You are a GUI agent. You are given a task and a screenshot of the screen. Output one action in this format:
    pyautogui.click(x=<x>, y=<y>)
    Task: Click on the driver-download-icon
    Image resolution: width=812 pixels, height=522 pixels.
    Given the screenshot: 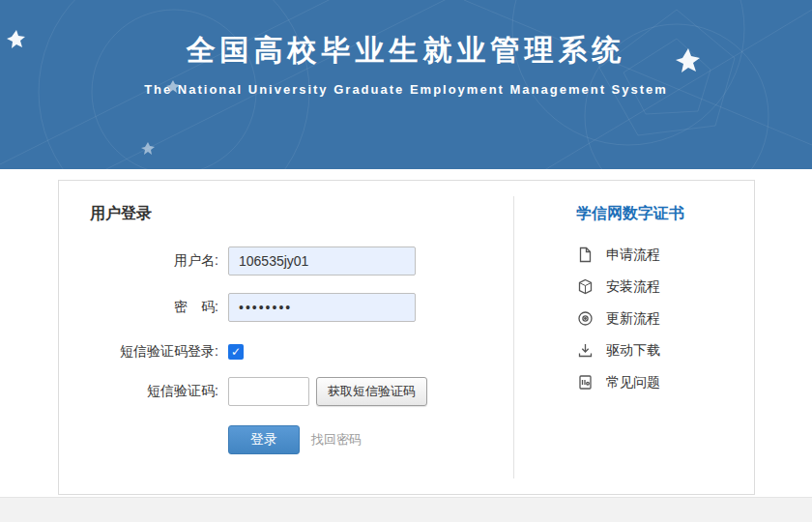 What is the action you would take?
    pyautogui.click(x=585, y=351)
    